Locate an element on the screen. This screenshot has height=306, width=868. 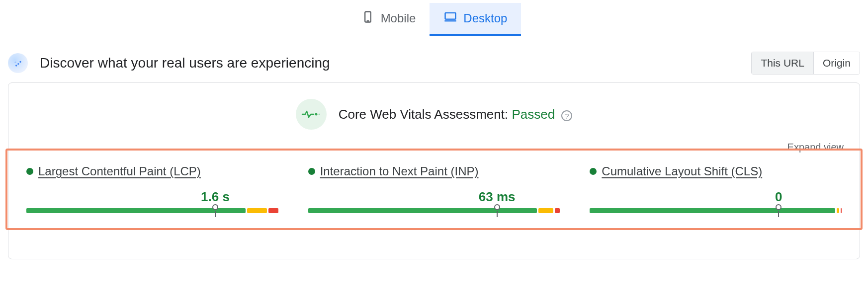
section-header: Discover what your real users are experi… is located at coordinates (434, 63).